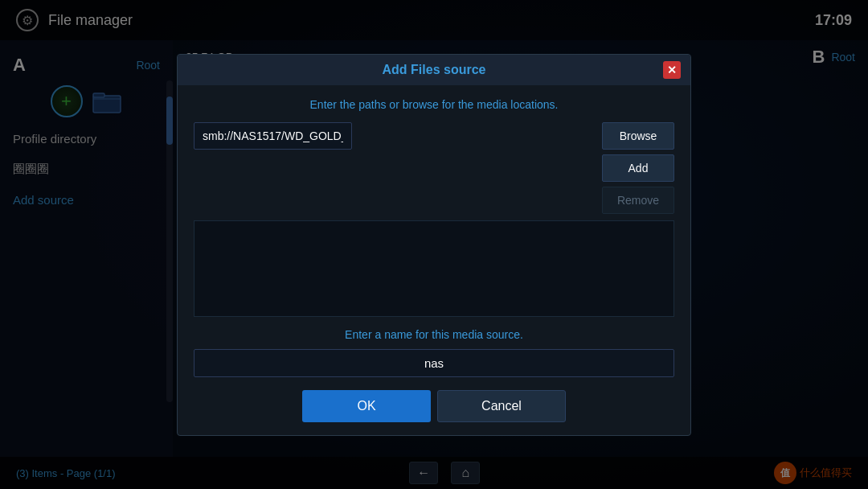  I want to click on path-input, so click(273, 136).